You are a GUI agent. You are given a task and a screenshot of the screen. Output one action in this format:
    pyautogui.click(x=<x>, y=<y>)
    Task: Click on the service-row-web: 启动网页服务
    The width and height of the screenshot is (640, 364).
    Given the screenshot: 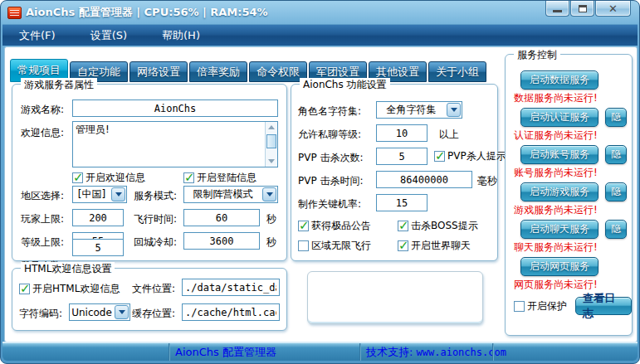 What is the action you would take?
    pyautogui.click(x=559, y=267)
    